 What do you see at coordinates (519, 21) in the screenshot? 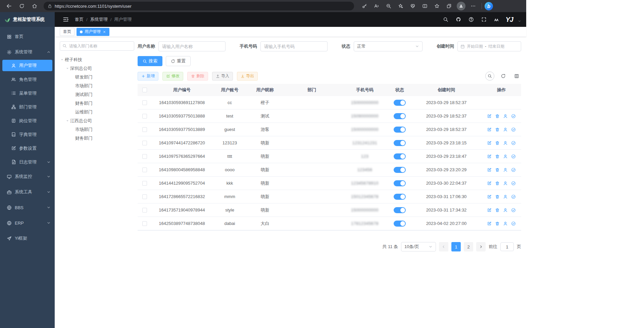
I see `chevron-down-icon` at bounding box center [519, 21].